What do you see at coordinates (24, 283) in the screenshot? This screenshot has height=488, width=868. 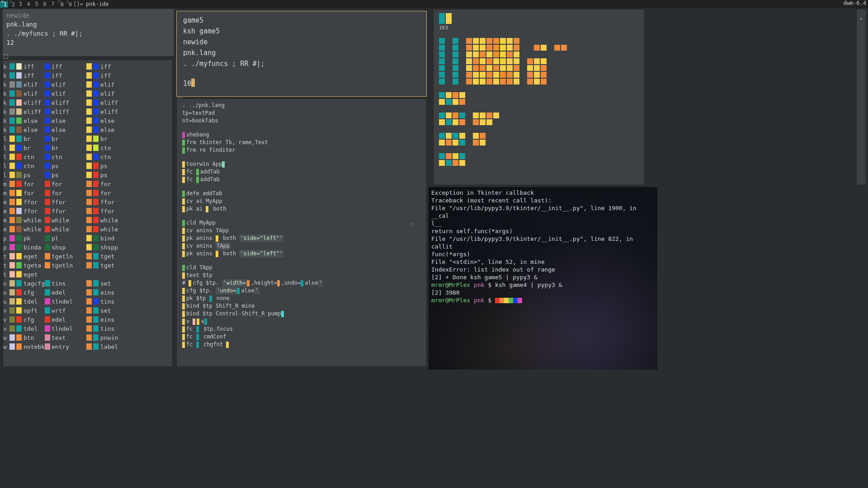 I see `symbol-entry: utagcfg` at bounding box center [24, 283].